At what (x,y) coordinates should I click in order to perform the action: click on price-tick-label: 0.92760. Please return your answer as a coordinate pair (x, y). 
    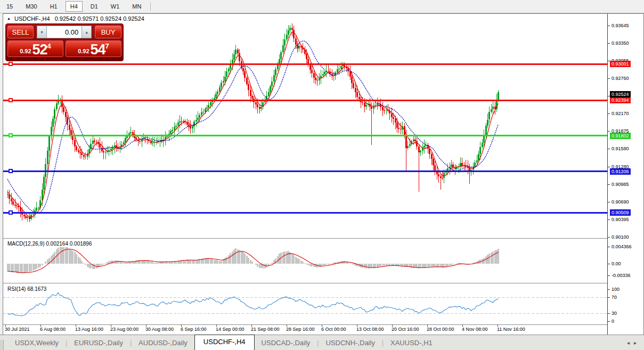
    Looking at the image, I should click on (620, 78).